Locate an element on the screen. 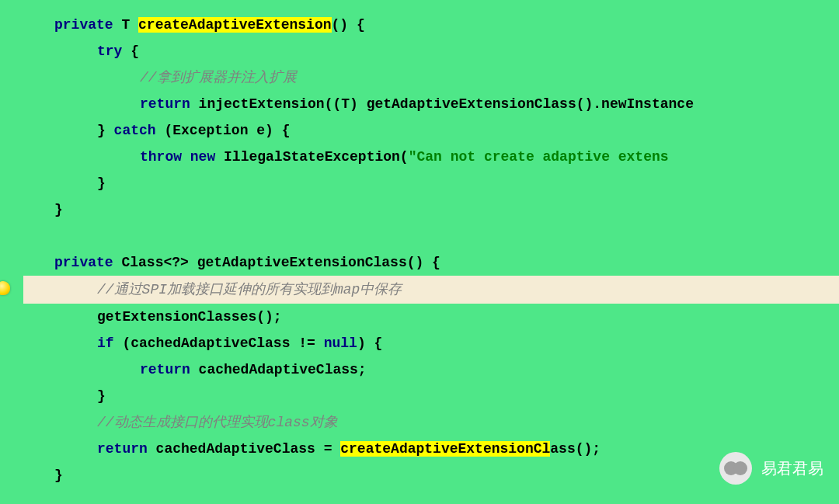 This screenshot has width=839, height=504. comment: //拿到扩展器并注入扩展 is located at coordinates (218, 78).